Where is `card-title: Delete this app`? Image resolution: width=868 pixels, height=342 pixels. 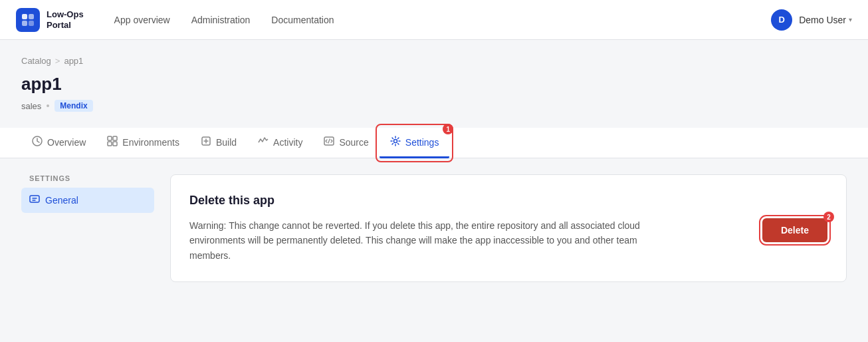 card-title: Delete this app is located at coordinates (508, 201).